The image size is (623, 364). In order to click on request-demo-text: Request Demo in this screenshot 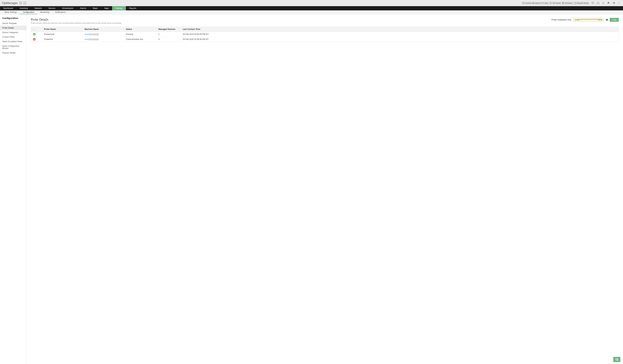, I will do `click(583, 3)`.